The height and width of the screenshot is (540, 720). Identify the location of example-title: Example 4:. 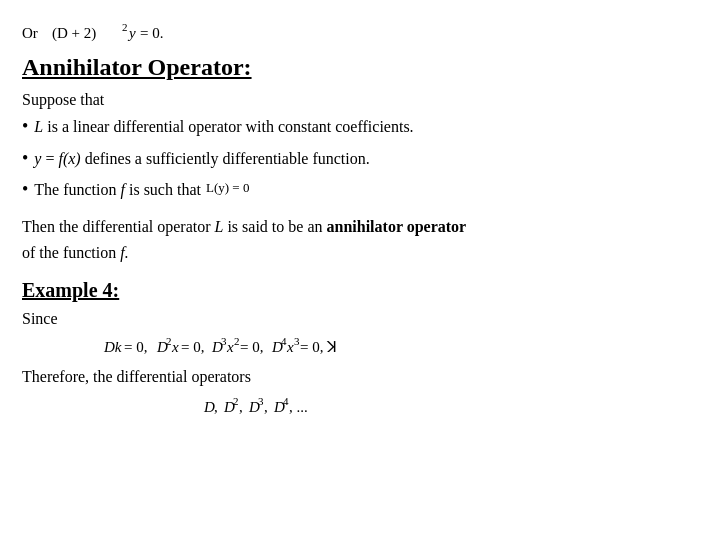
(360, 290).